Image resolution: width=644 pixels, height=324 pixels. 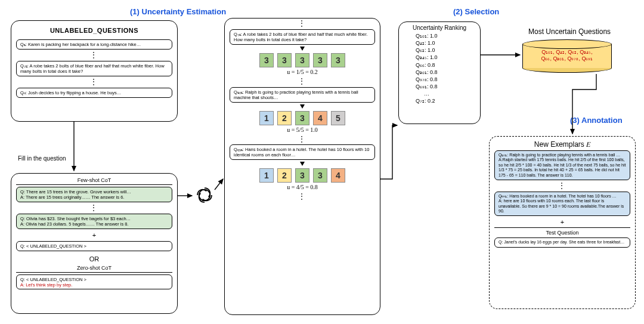 What do you see at coordinates (94, 285) in the screenshot?
I see `zeroshot-a: A: Let's think step by step.` at bounding box center [94, 285].